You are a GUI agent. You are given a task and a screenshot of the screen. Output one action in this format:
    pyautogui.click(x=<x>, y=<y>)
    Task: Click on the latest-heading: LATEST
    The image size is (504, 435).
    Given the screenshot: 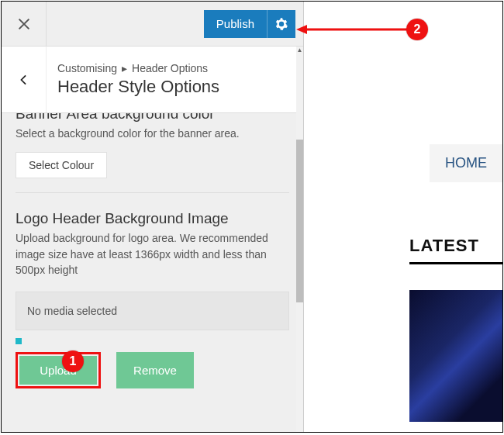 What is the action you would take?
    pyautogui.click(x=456, y=246)
    